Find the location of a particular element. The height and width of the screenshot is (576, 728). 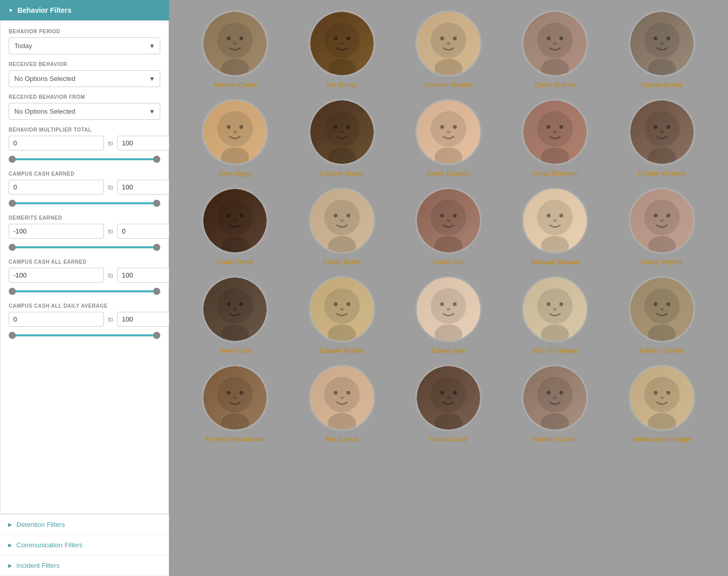

student-card: Fox Carroll is located at coordinates (341, 403).